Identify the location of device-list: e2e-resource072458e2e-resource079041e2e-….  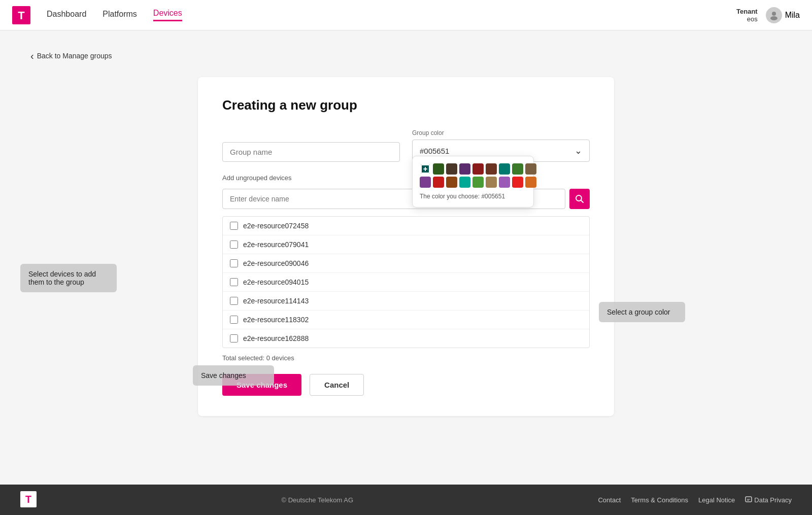
(406, 282).